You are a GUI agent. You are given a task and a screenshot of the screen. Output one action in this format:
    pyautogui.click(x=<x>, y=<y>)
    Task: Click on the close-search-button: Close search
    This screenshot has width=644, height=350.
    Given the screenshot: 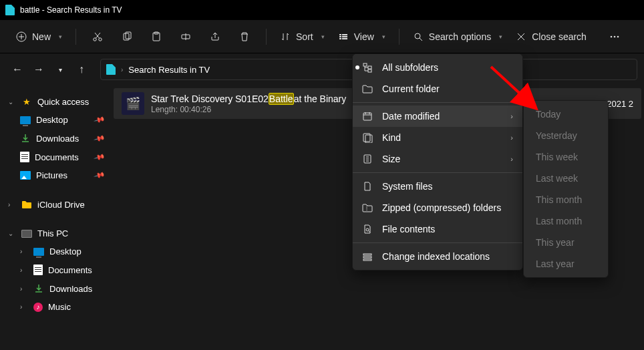 What is the action you would take?
    pyautogui.click(x=551, y=37)
    